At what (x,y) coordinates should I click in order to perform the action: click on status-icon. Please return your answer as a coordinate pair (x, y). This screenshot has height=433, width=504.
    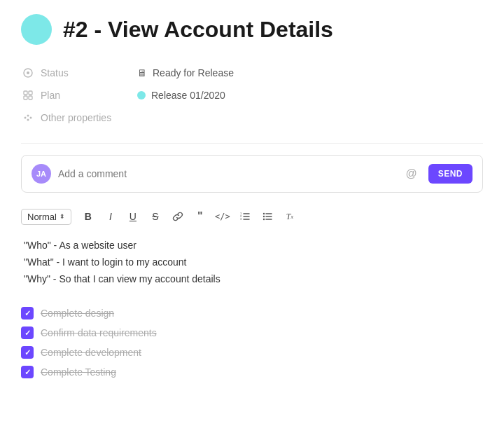
    Looking at the image, I should click on (28, 73).